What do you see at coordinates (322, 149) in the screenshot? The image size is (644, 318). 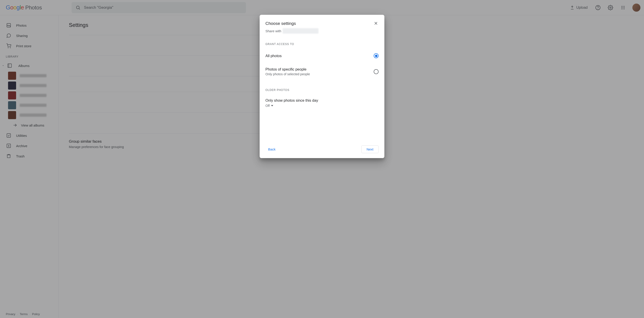 I see `dialog-actions: Back Next` at bounding box center [322, 149].